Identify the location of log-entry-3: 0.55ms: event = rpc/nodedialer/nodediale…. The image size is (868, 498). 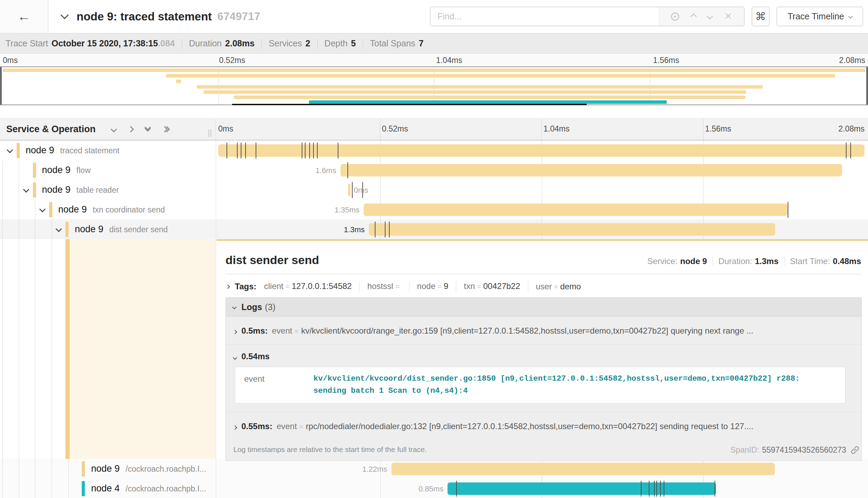
(544, 426).